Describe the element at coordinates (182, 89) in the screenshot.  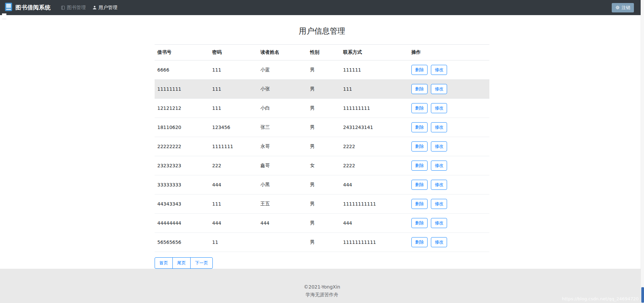
I see `cell-borrow-id: 11111111` at that location.